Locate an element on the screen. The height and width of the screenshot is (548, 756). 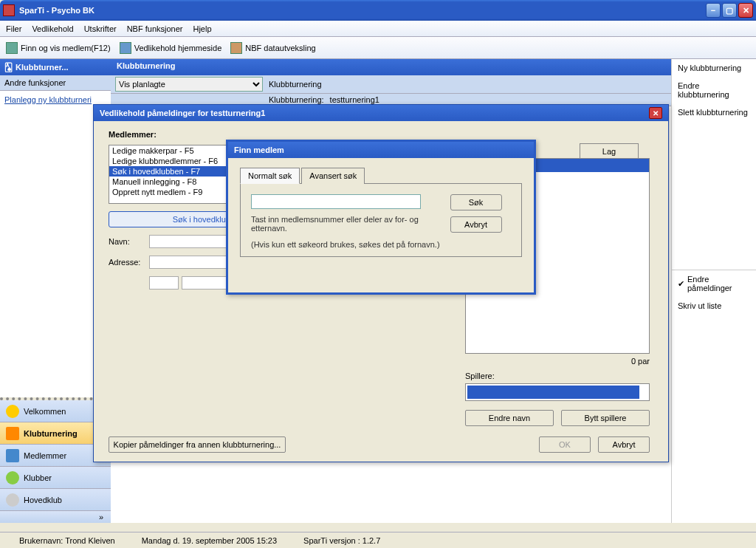
menu-hjelp: Hjelp is located at coordinates (202, 29).